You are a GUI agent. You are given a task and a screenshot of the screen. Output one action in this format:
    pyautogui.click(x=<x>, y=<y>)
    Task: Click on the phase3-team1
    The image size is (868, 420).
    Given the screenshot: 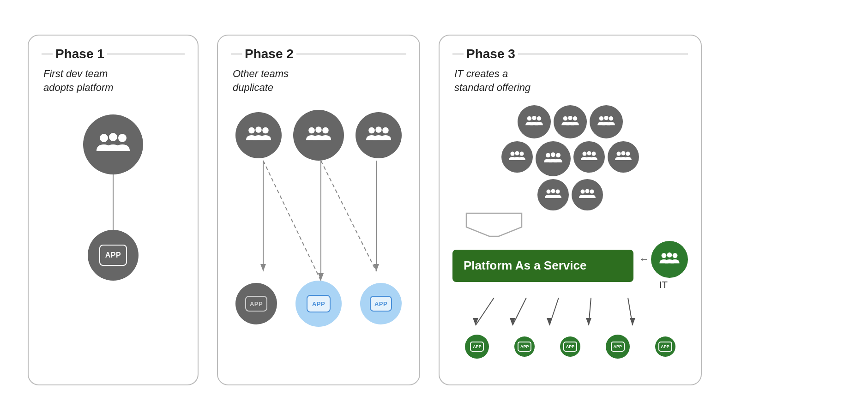 What is the action you would take?
    pyautogui.click(x=534, y=122)
    